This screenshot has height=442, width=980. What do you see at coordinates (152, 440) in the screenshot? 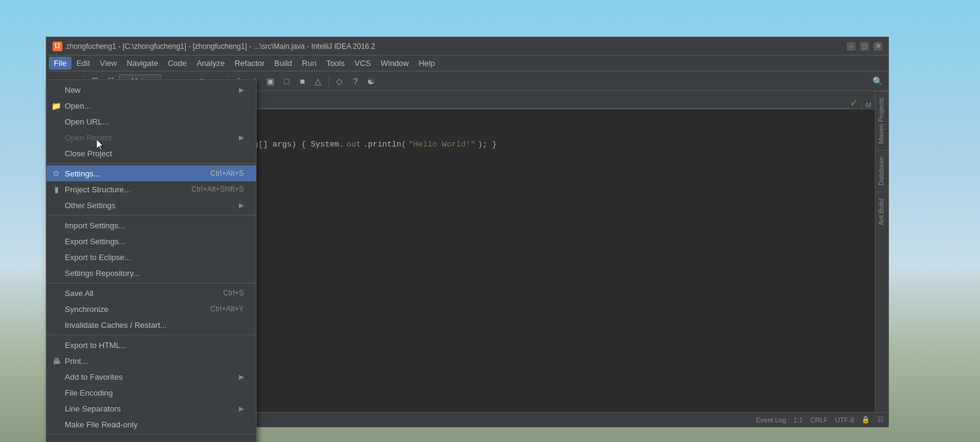
I see `menu-item-power-save: Power Save Mode` at bounding box center [152, 440].